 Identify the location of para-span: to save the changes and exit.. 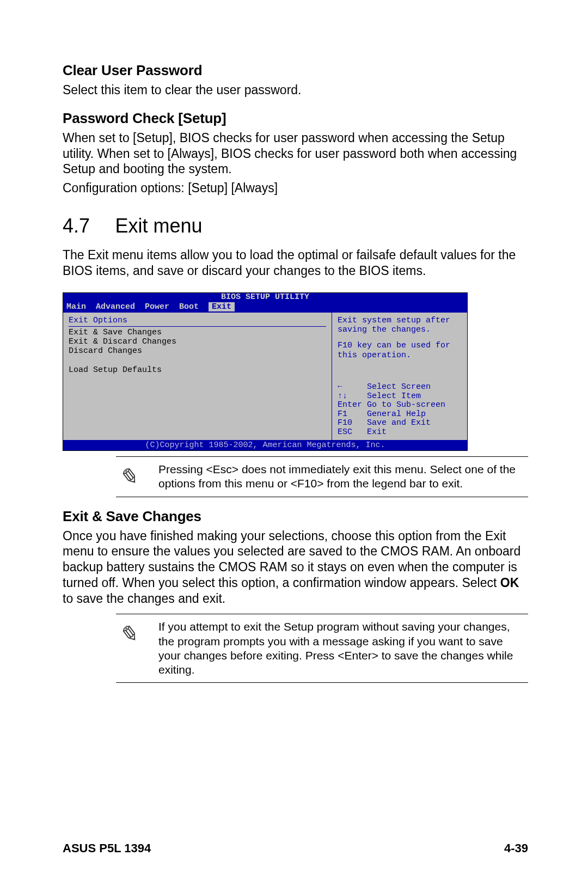
(144, 598).